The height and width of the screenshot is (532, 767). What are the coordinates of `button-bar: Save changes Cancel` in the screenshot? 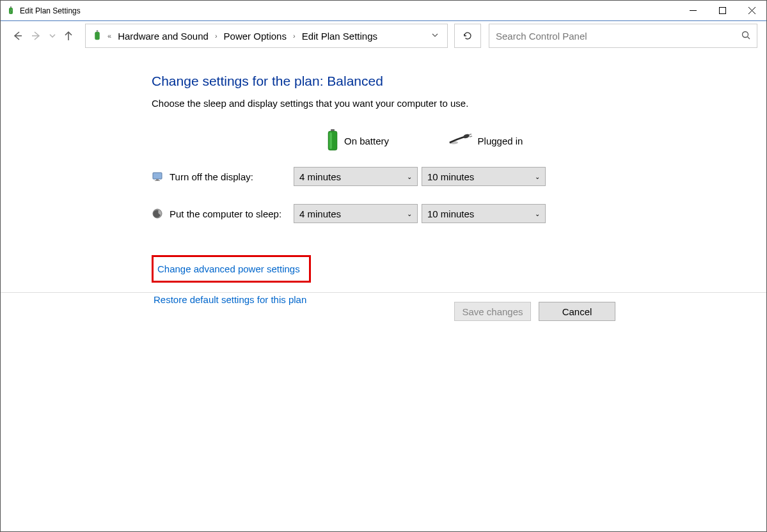 It's located at (384, 307).